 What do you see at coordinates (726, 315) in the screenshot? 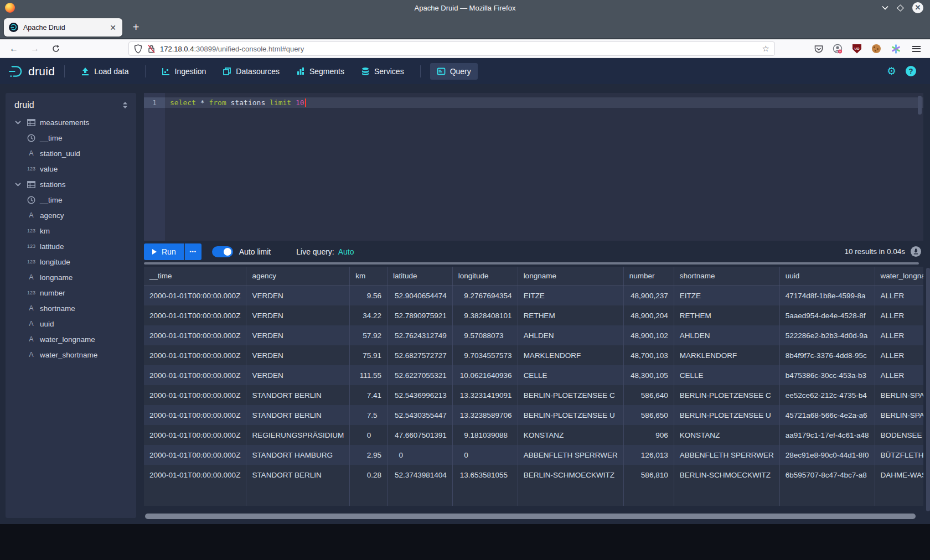
I see `cell-shortname: RETHEM` at bounding box center [726, 315].